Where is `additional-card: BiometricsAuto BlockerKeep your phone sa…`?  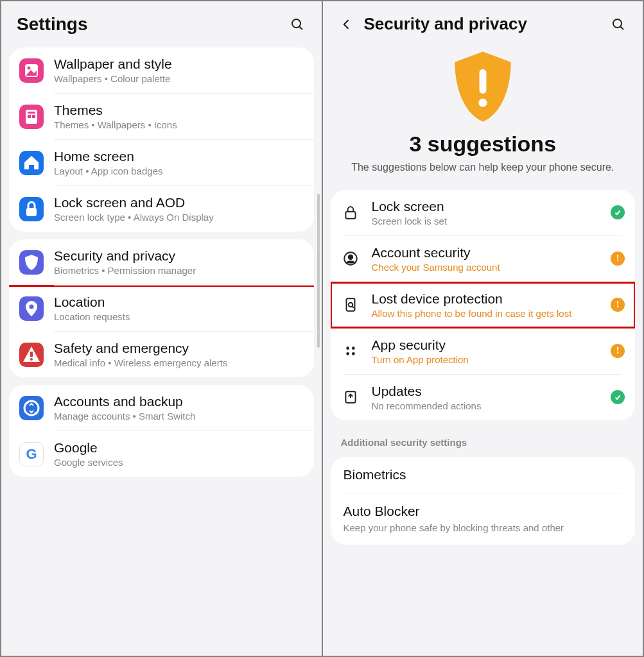
additional-card: BiometricsAuto BlockerKeep your phone sa… is located at coordinates (483, 500).